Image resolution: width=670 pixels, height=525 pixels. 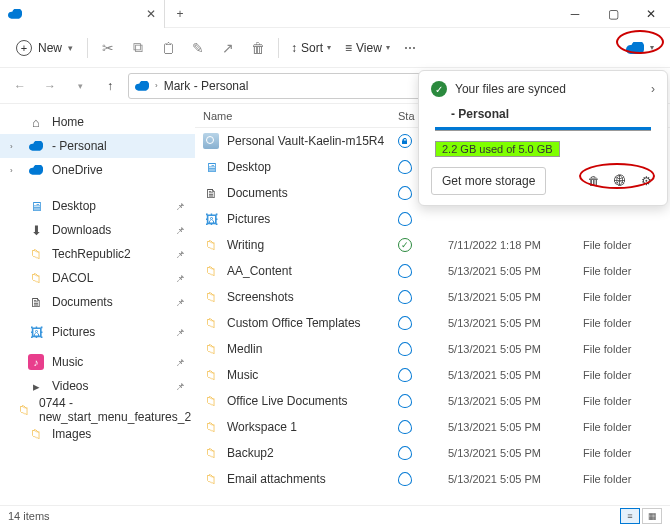 I want to click on close-tab-icon: ✕, so click(x=151, y=14).